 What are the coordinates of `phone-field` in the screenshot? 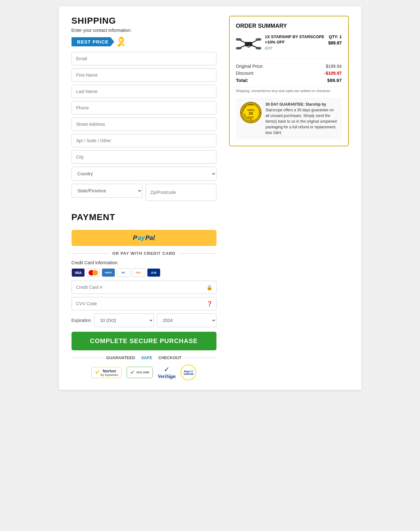 It's located at (144, 108).